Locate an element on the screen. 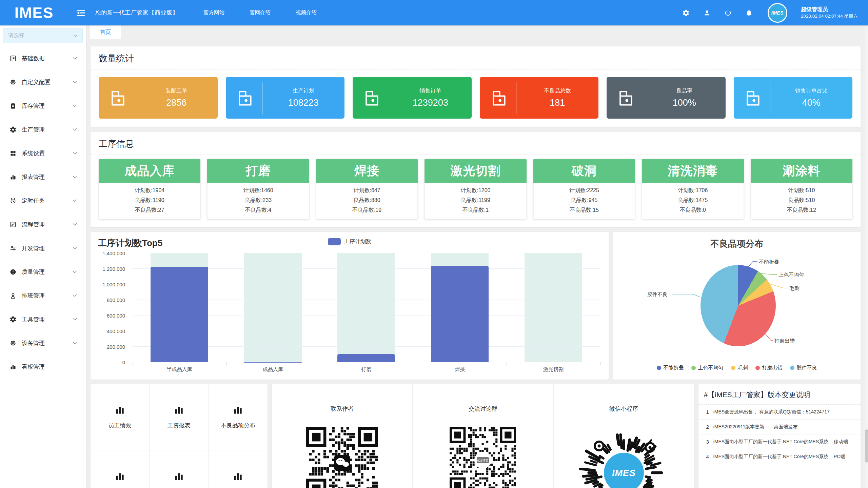  stat-value: 100% is located at coordinates (684, 103).